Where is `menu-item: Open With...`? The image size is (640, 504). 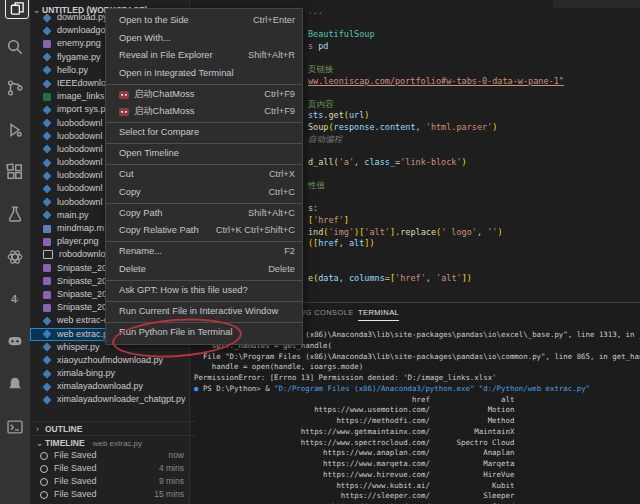 menu-item: Open With... is located at coordinates (204, 39).